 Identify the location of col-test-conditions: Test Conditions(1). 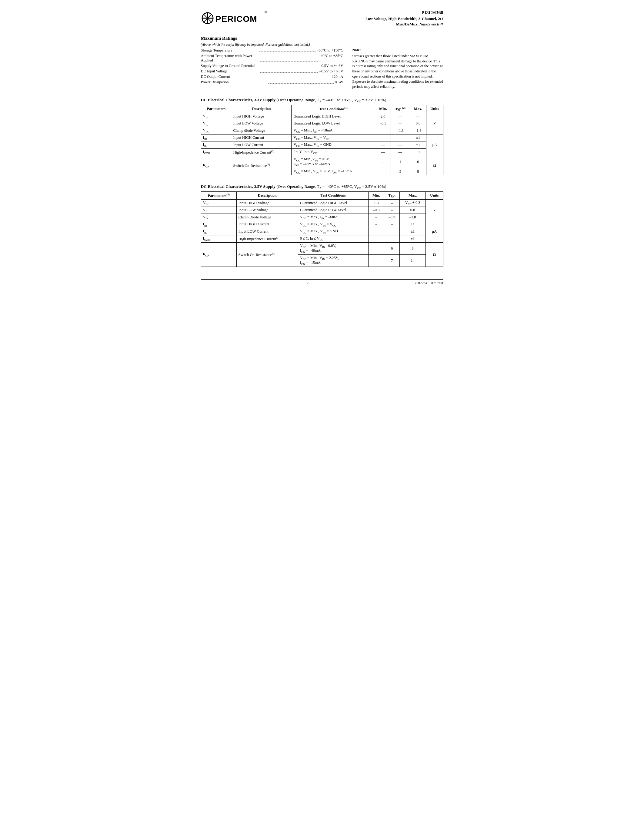
(333, 109).